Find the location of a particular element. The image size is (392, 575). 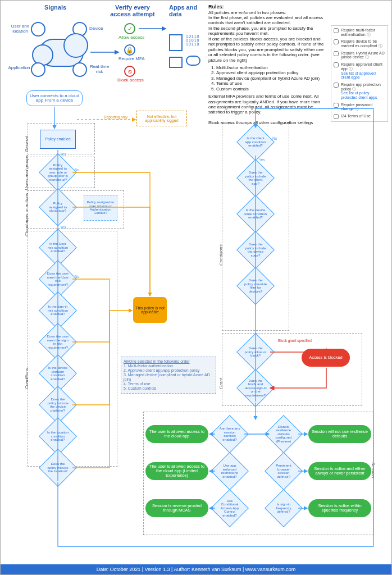

label-cond-left: Conditions is located at coordinates (27, 378).